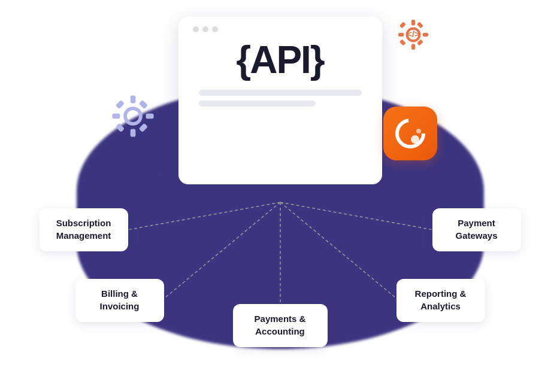 This screenshot has width=560, height=392. I want to click on window-dots, so click(205, 29).